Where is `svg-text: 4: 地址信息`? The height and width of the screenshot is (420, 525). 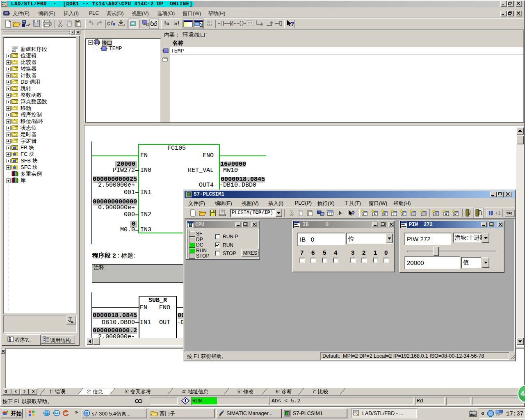 svg-text: 4: 地址信息 is located at coordinates (195, 392).